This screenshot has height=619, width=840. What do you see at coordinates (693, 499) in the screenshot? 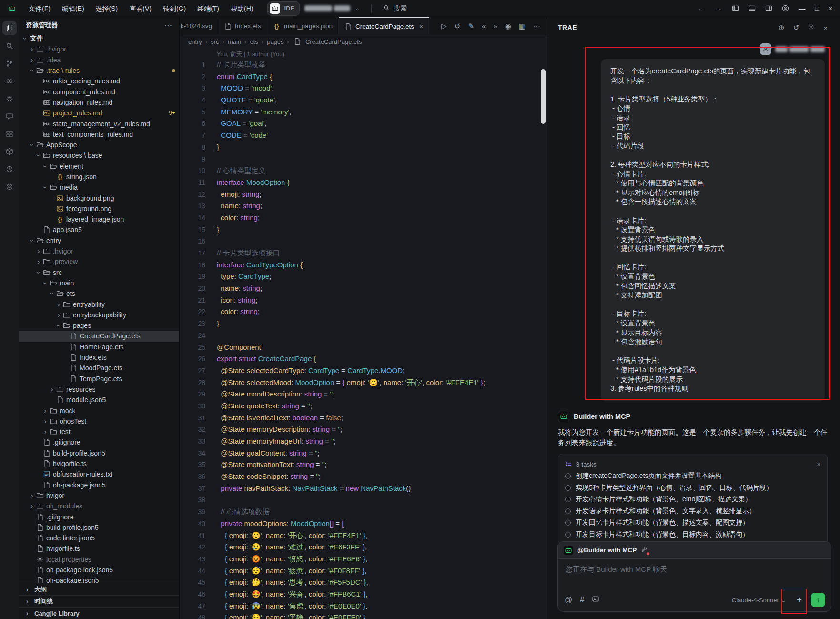
I see `task-item: 开发心情卡片样式和功能（背景色、emoji图标、描述文案）` at bounding box center [693, 499].